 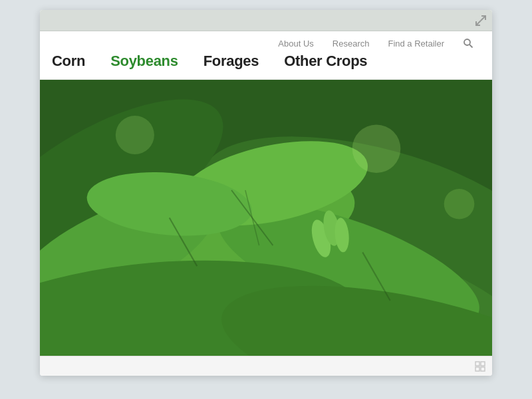 I want to click on main-nav: Corn Soybeans Forages Other Crops, so click(x=266, y=66).